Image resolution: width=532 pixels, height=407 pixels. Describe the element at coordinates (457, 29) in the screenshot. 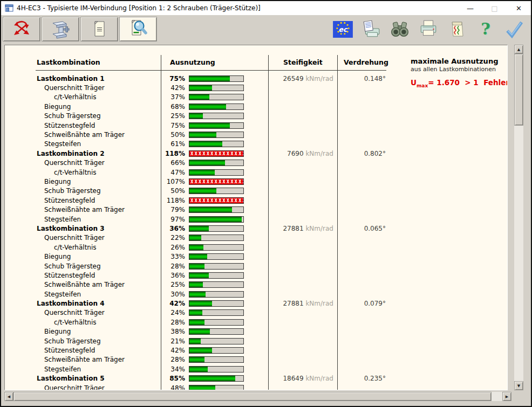

I see `notes-button` at that location.